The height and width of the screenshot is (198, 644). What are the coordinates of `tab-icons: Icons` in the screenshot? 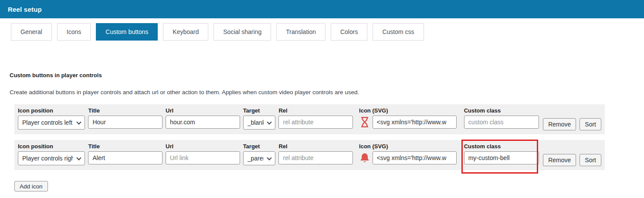 It's located at (74, 32).